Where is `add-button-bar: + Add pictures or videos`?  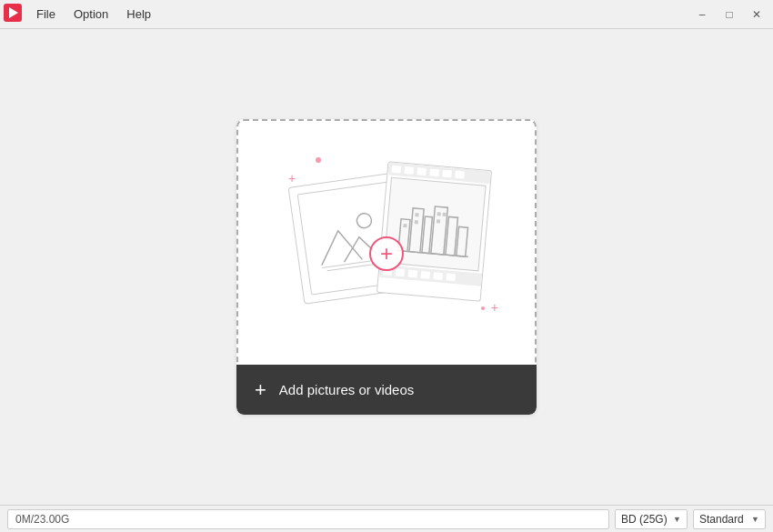 add-button-bar: + Add pictures or videos is located at coordinates (386, 389).